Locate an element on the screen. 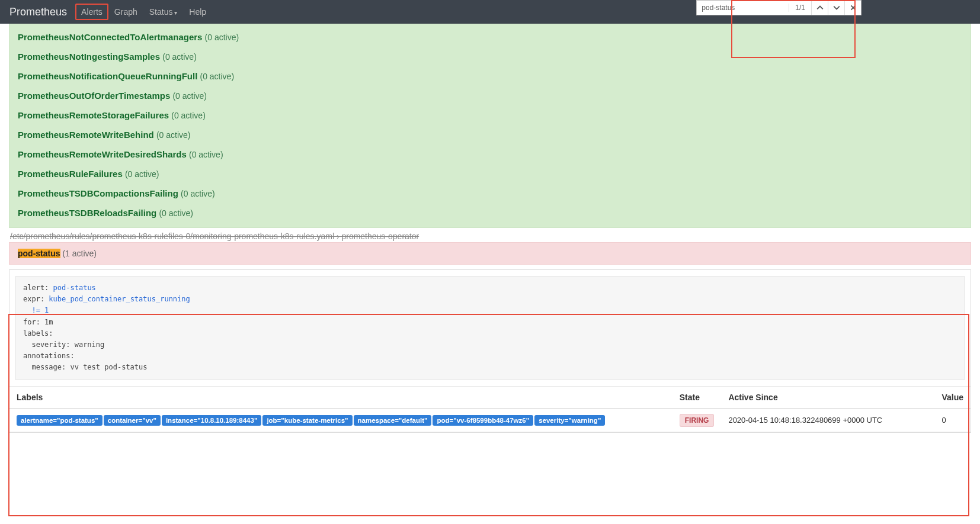 The height and width of the screenshot is (524, 980). cell-value: 0 is located at coordinates (953, 420).